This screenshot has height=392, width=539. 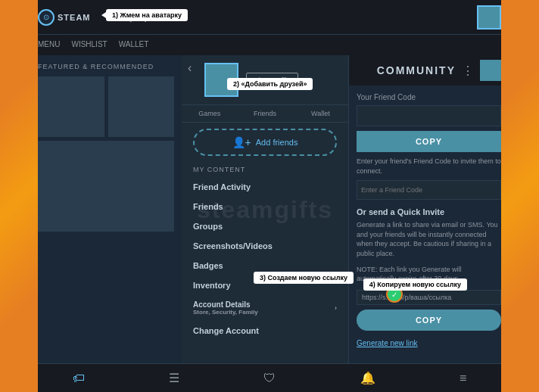 What do you see at coordinates (46, 17) in the screenshot?
I see `steam-logo-icon: ⊙` at bounding box center [46, 17].